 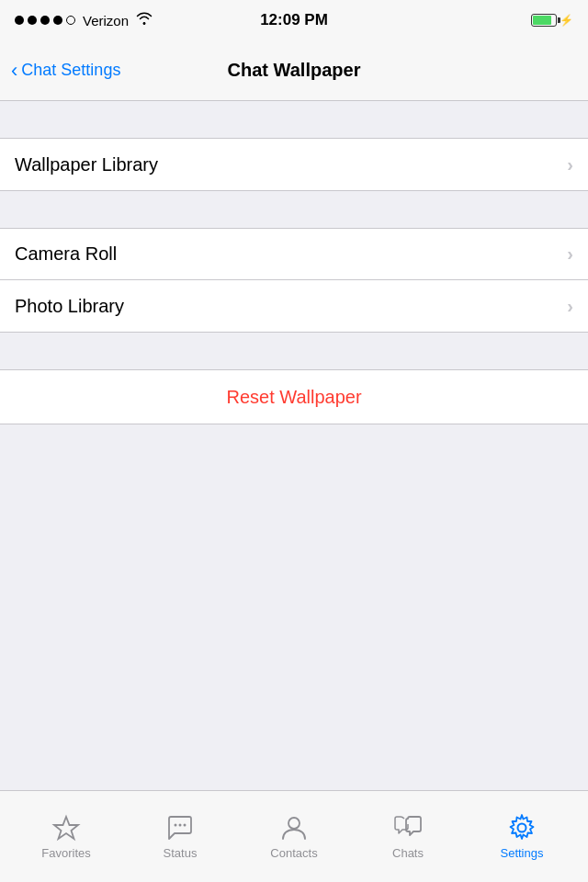 I want to click on chat-bubbles-icon, so click(x=408, y=828).